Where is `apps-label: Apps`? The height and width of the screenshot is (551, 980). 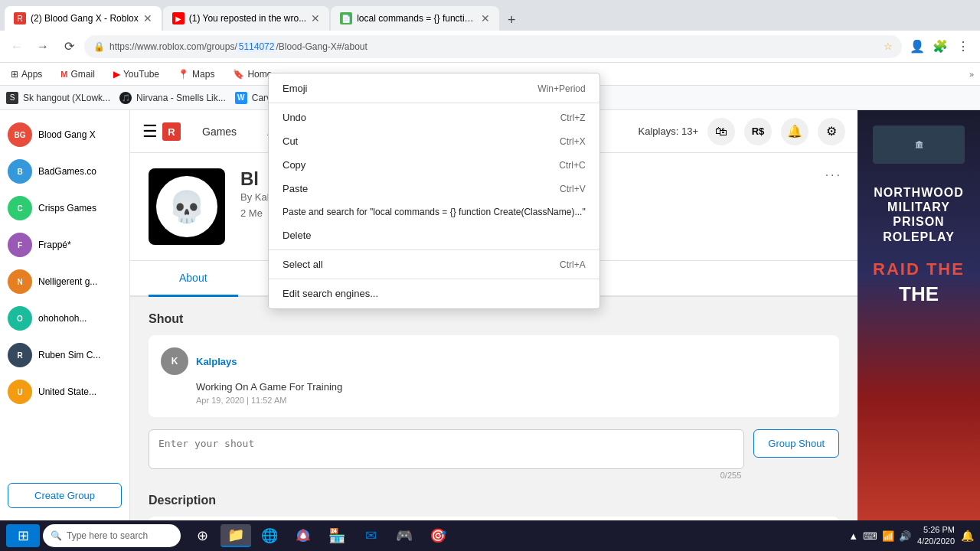 apps-label: Apps is located at coordinates (32, 74).